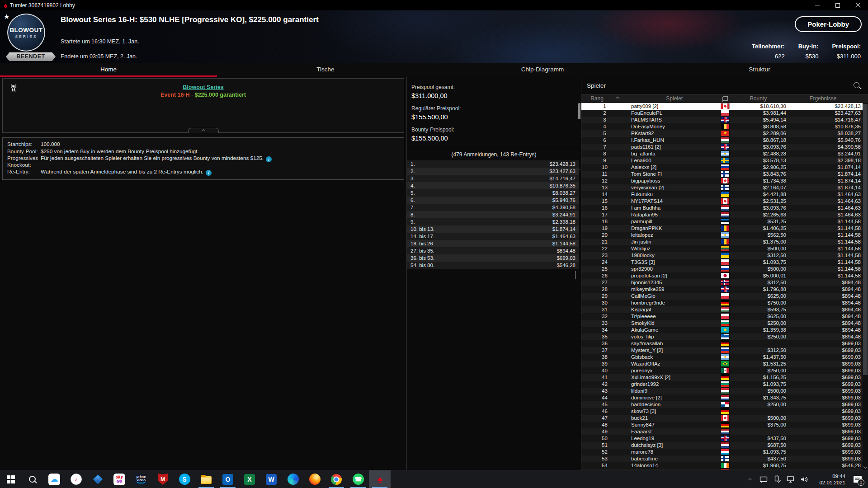 The width and height of the screenshot is (868, 488). I want to click on taskbar-app-edge, so click(293, 479).